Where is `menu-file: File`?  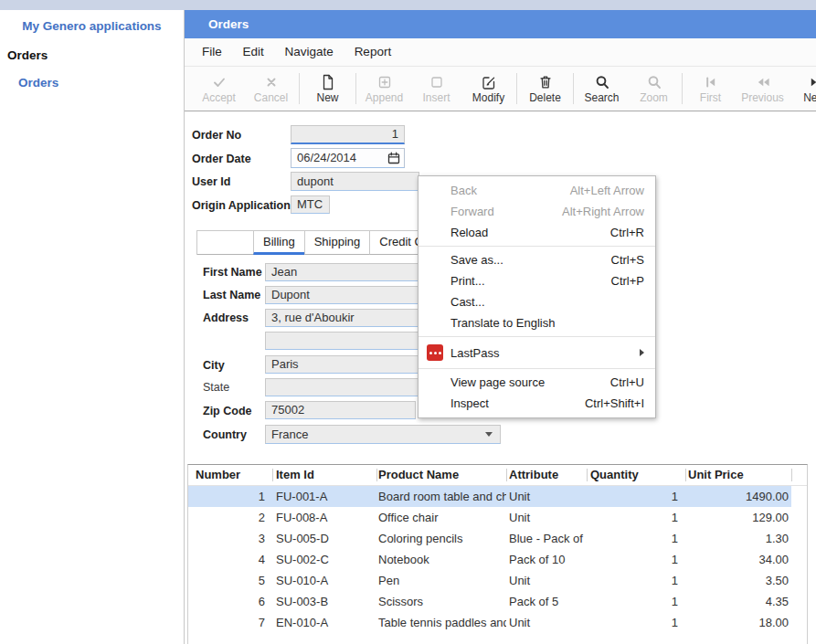
menu-file: File is located at coordinates (212, 52).